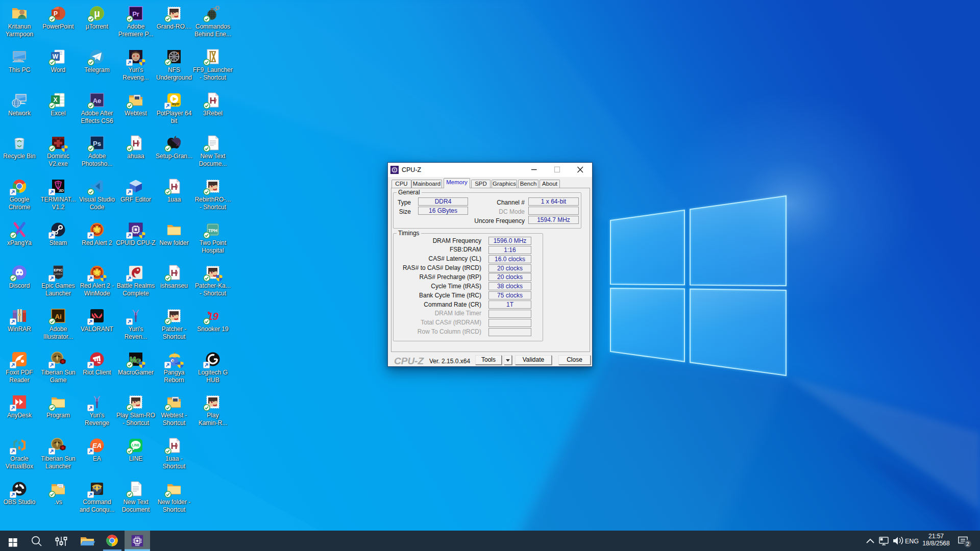 The image size is (980, 551). I want to click on svg-text: ENG, so click(912, 541).